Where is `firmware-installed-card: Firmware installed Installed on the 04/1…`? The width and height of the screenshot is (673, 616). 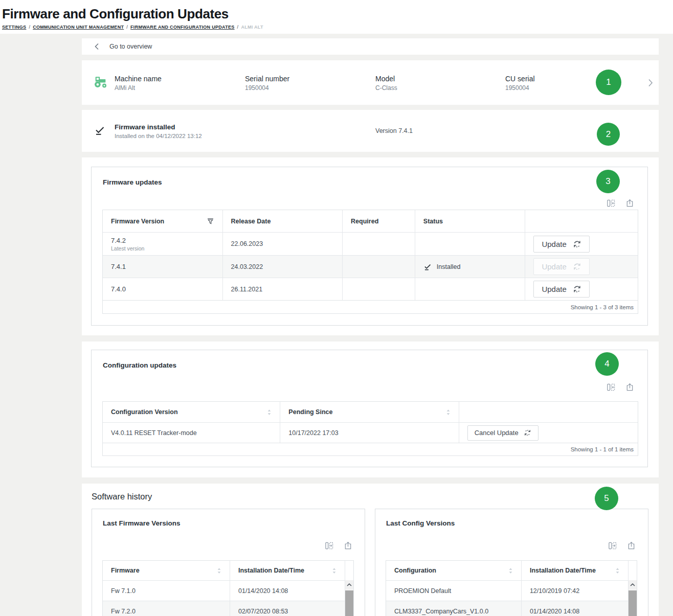 firmware-installed-card: Firmware installed Installed on the 04/1… is located at coordinates (370, 131).